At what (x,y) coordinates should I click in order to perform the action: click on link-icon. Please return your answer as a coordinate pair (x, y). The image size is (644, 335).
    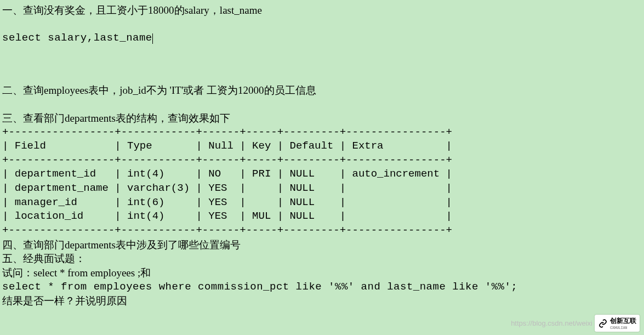
    Looking at the image, I should click on (603, 323).